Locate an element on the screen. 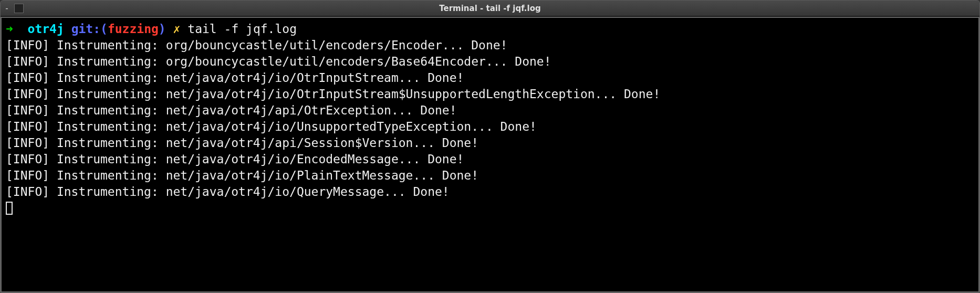  app-icon is located at coordinates (19, 8).